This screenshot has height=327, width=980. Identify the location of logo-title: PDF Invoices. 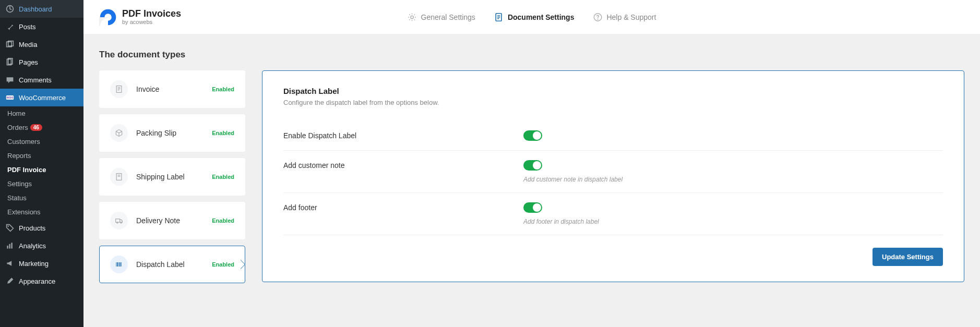
(151, 14).